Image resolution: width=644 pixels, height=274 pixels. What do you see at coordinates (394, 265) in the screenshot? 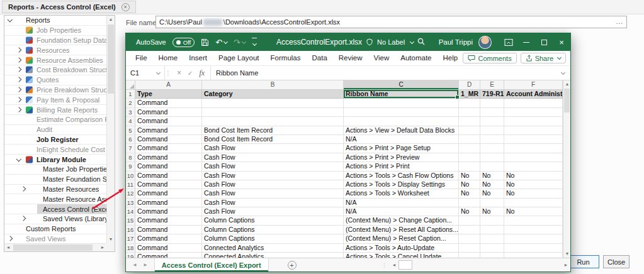
I see `hscroll-left-icon: ◄` at bounding box center [394, 265].